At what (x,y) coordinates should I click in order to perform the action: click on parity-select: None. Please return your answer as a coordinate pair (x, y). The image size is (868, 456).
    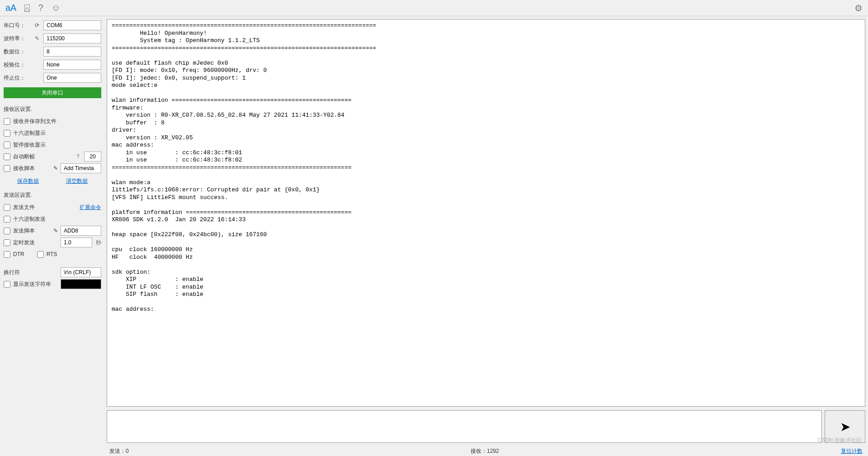
    Looking at the image, I should click on (72, 65).